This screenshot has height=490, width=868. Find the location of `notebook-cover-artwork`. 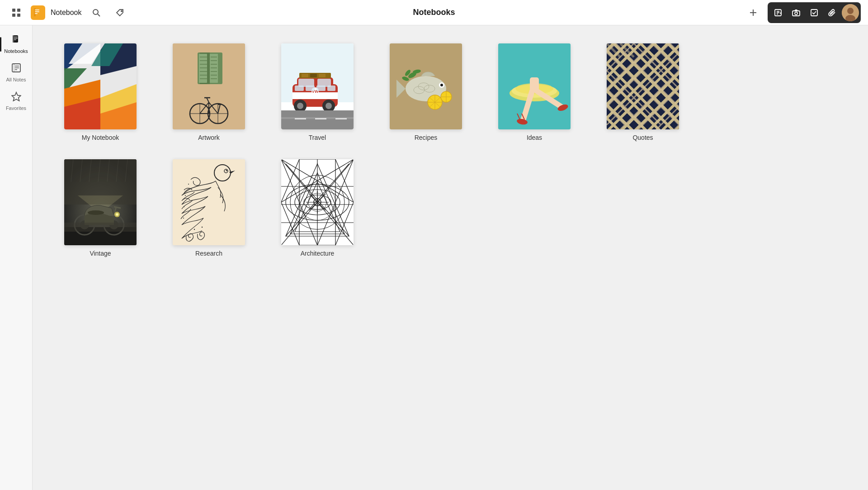

notebook-cover-artwork is located at coordinates (209, 86).